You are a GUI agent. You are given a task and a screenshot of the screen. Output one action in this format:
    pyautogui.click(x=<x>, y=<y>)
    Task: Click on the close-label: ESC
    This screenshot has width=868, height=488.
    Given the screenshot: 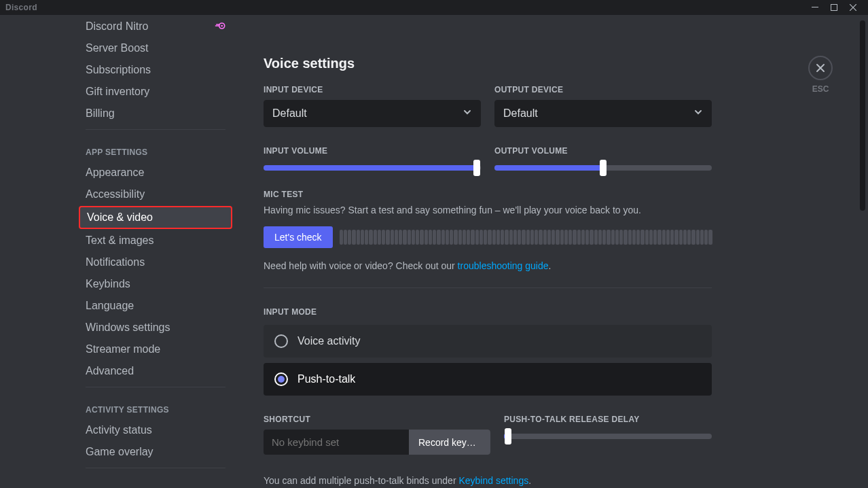 What is the action you would take?
    pyautogui.click(x=820, y=89)
    